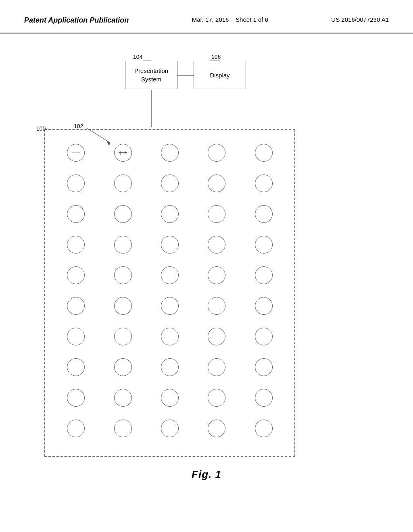  What do you see at coordinates (76, 153) in the screenshot?
I see `circle-r1c1: −` at bounding box center [76, 153].